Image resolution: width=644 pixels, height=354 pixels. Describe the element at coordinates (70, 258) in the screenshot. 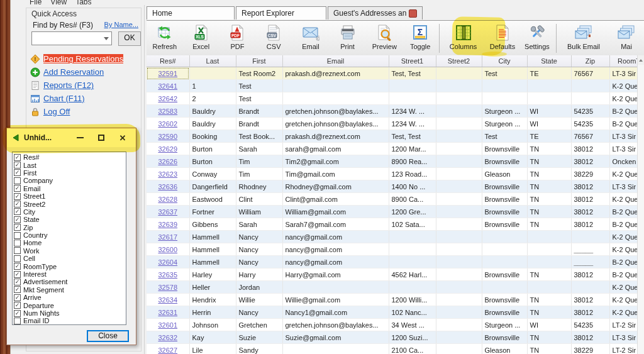

I see `column-checkbox-item: Cell` at that location.